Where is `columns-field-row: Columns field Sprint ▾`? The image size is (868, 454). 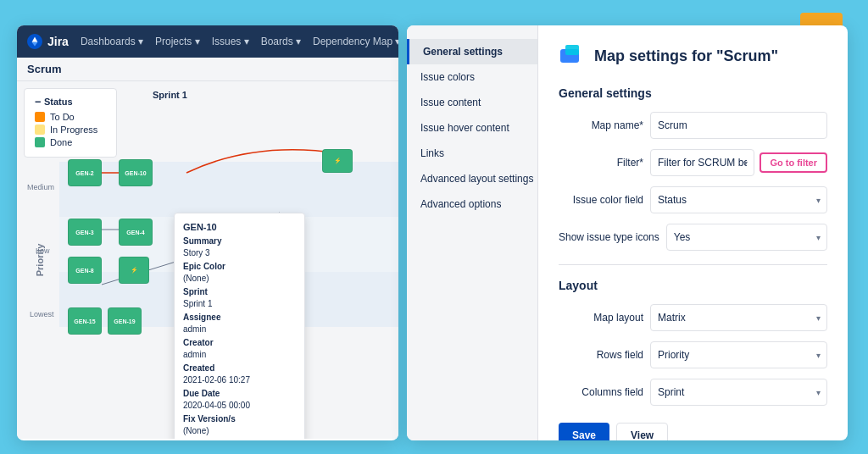 columns-field-row: Columns field Sprint ▾ is located at coordinates (693, 392).